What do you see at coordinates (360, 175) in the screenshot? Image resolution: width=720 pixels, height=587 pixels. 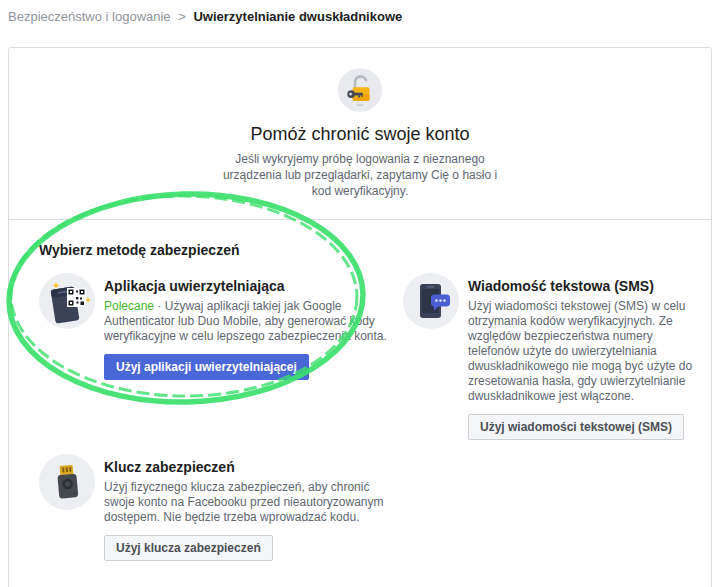 I see `page-subtitle: Jeśli wykryjemy próbę logowania z niezna…` at bounding box center [360, 175].